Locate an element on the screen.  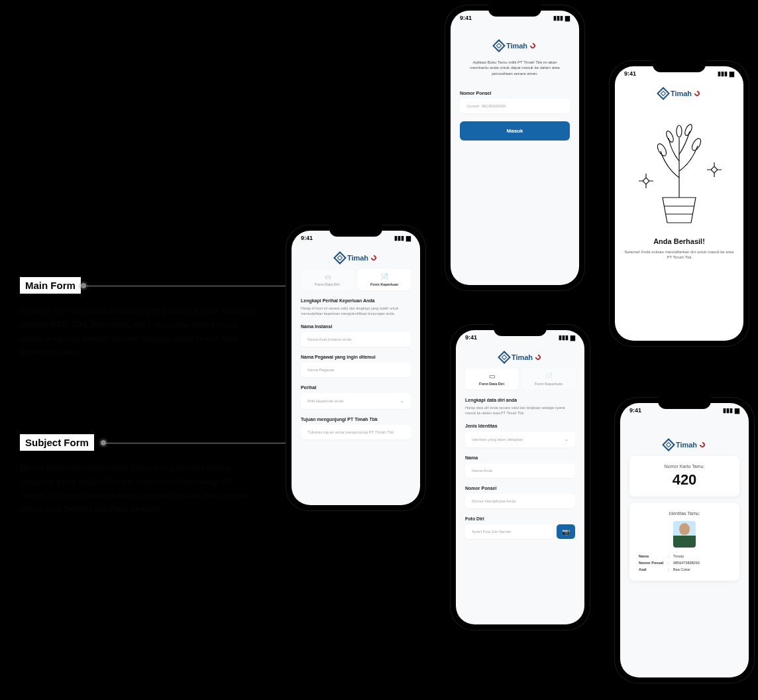
guest-number-label: Nomor Kartu Tamu: is located at coordinates (684, 467).